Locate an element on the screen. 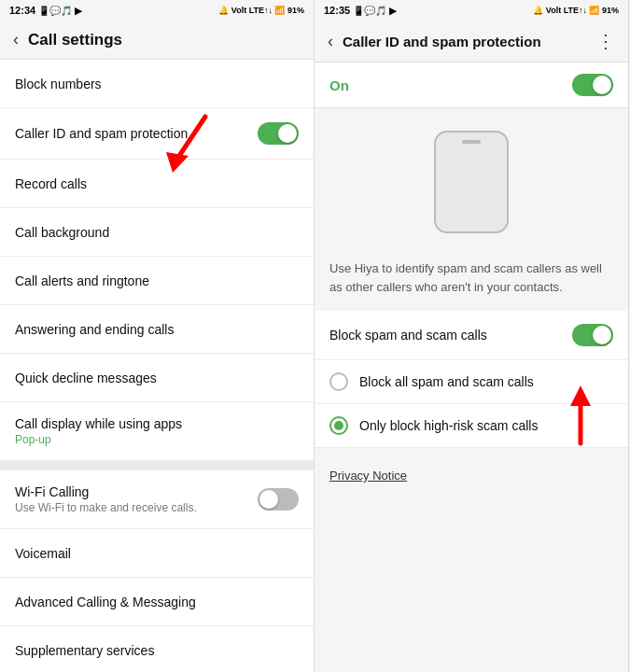 This screenshot has width=630, height=672. privacy-notice-link: Privacy Notice is located at coordinates (368, 476).